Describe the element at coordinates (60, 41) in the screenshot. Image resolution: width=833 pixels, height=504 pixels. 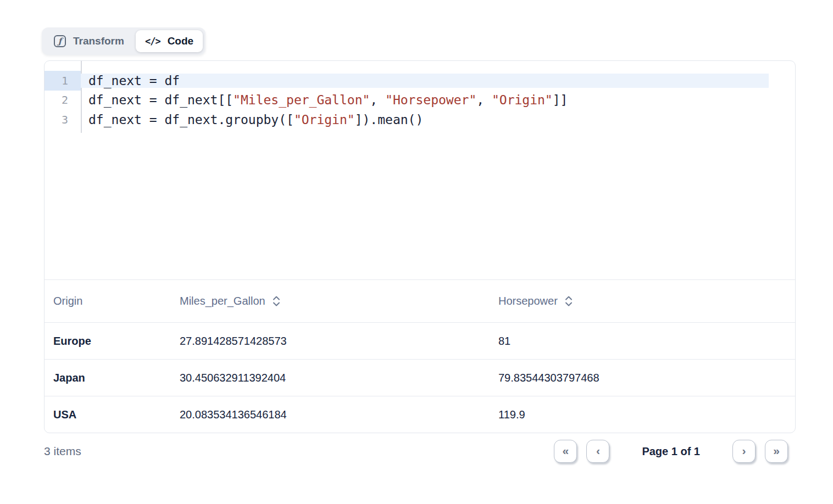
I see `function-icon: ƒ` at that location.